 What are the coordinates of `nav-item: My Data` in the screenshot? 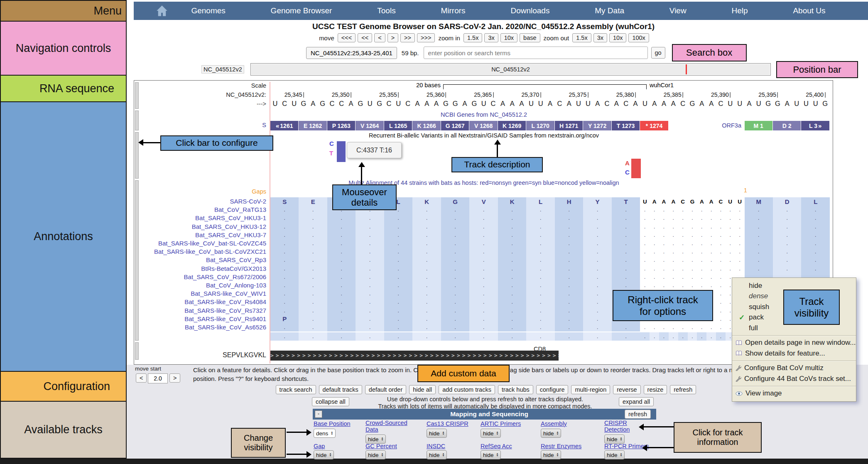 It's located at (610, 11).